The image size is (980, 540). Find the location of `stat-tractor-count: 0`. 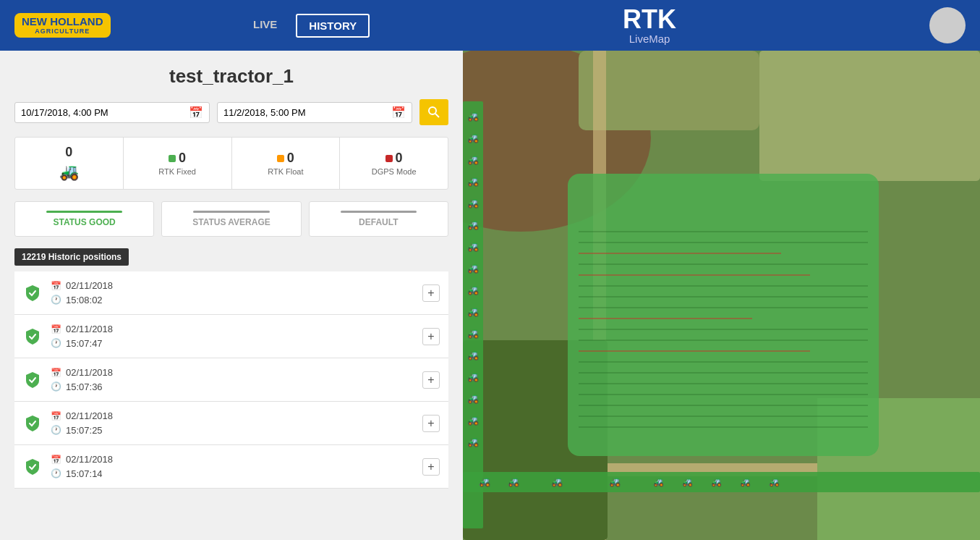

stat-tractor-count: 0 is located at coordinates (69, 152).